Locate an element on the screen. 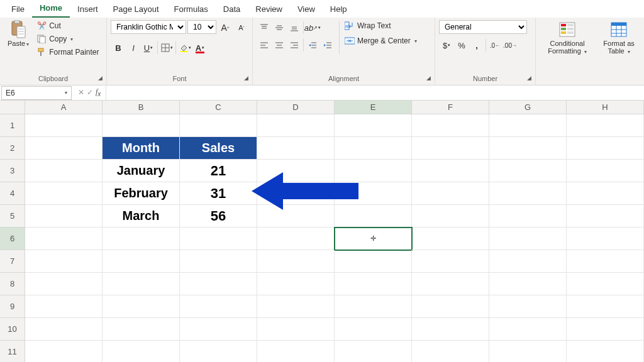 This screenshot has height=362, width=644. merge-center-button: Merge & Center▾ is located at coordinates (381, 41).